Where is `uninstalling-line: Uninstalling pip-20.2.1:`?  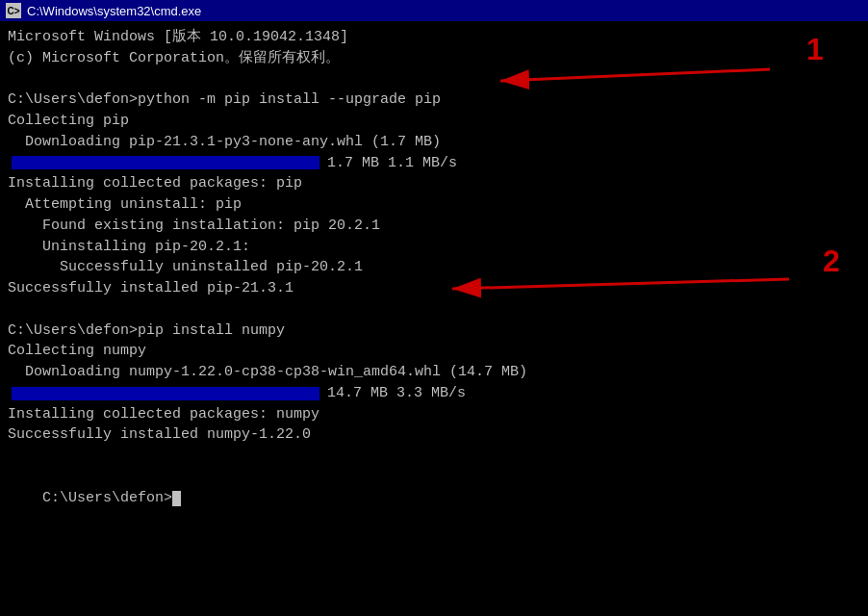 uninstalling-line: Uninstalling pip-20.2.1: is located at coordinates (434, 247).